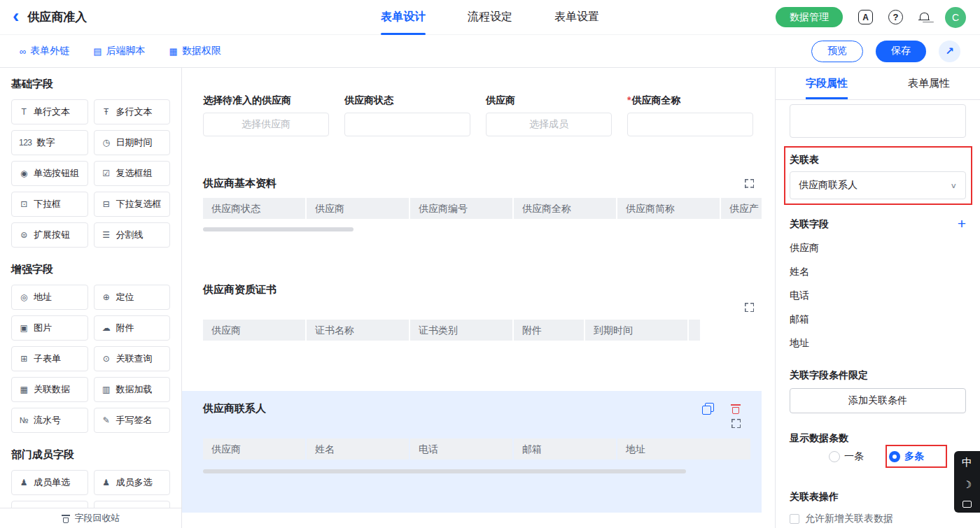 The image size is (980, 528). Describe the element at coordinates (837, 52) in the screenshot. I see `preview-button: 预览` at that location.